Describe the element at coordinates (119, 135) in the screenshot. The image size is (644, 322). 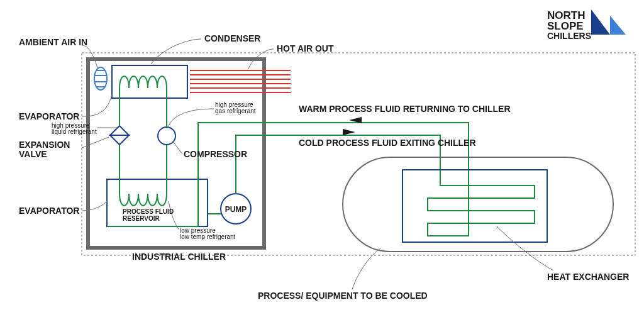
I see `expansion-valve-icon` at that location.